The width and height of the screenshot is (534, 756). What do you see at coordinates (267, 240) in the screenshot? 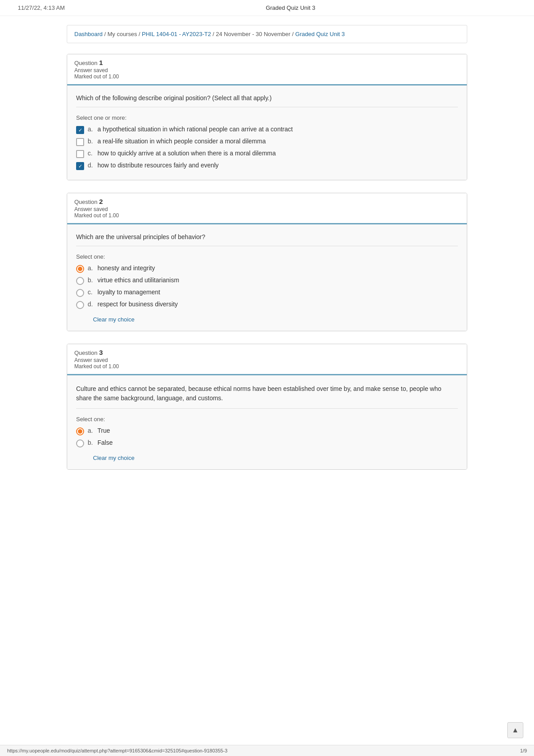
I see `question-text-2: Which are the universal principles of be…` at bounding box center [267, 240].